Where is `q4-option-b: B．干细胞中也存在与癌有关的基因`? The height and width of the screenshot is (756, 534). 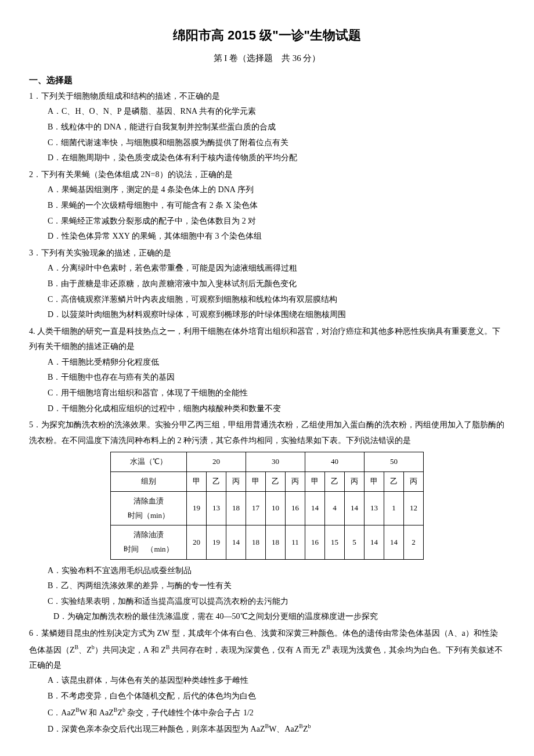
q4-option-b: B．干细胞中也存在与癌有关的基因 is located at coordinates (267, 377).